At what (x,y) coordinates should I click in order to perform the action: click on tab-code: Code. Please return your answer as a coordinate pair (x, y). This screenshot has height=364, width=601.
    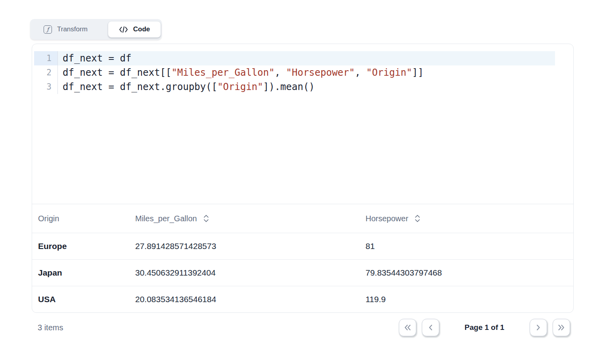
    Looking at the image, I should click on (134, 29).